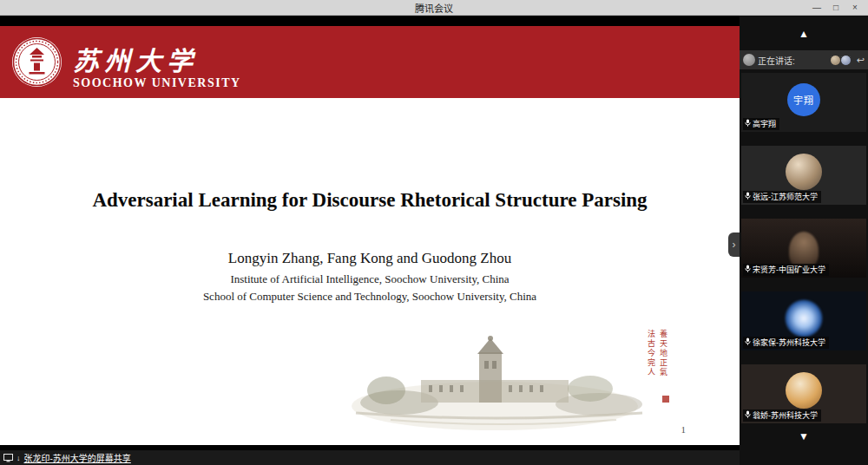 Image resolution: width=868 pixels, height=465 pixels. Describe the element at coordinates (370, 200) in the screenshot. I see `slide-title: Adversarial Learning for Discourse Rheto…` at that location.